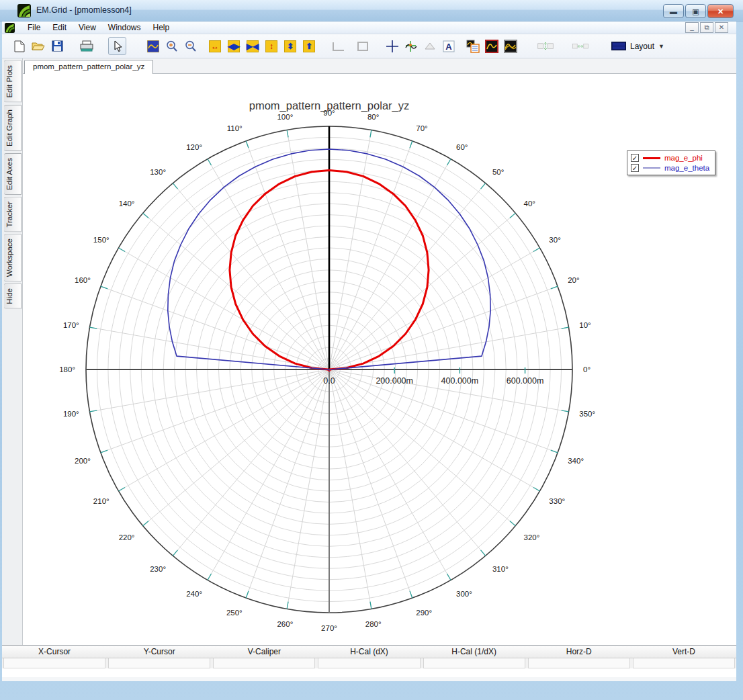 Image resolution: width=743 pixels, height=700 pixels. What do you see at coordinates (271, 46) in the screenshot?
I see `vertical-full-scale-button: ↕` at bounding box center [271, 46].